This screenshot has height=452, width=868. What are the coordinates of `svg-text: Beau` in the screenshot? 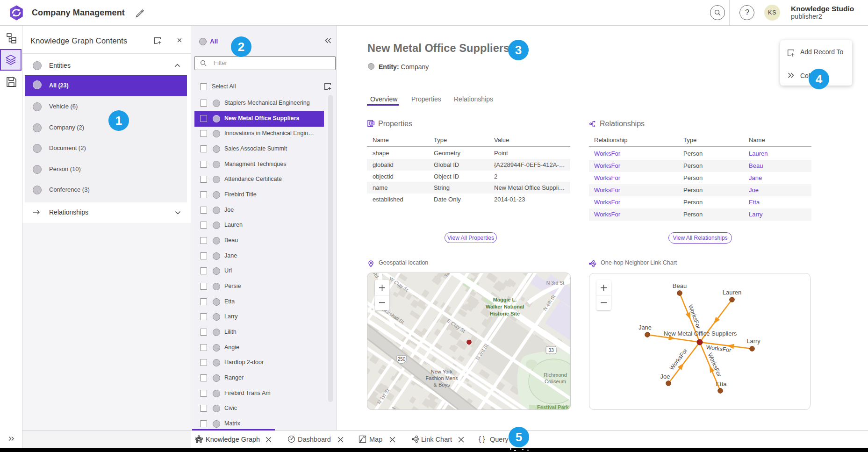 It's located at (680, 286).